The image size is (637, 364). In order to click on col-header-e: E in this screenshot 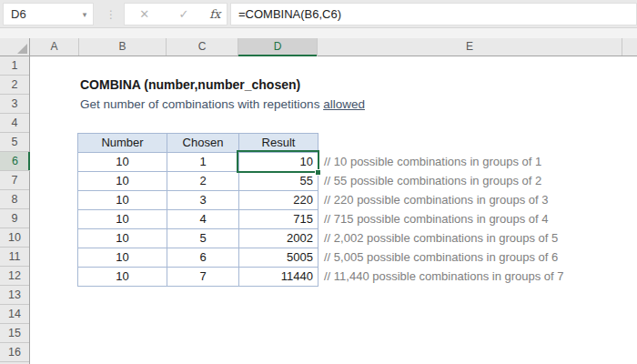, I will do `click(470, 47)`.